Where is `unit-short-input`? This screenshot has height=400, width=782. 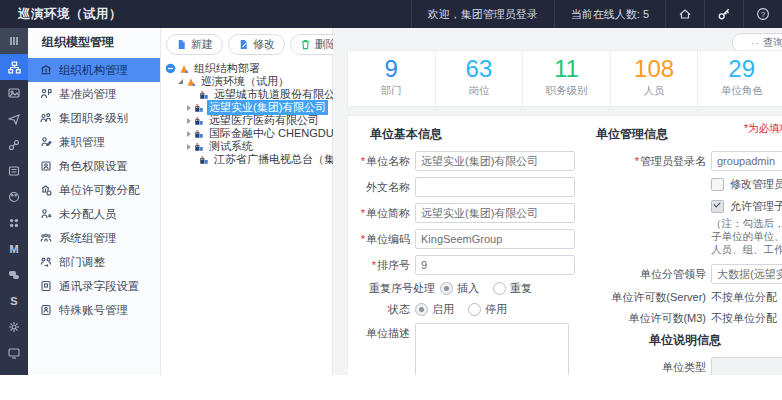 unit-short-input is located at coordinates (495, 213).